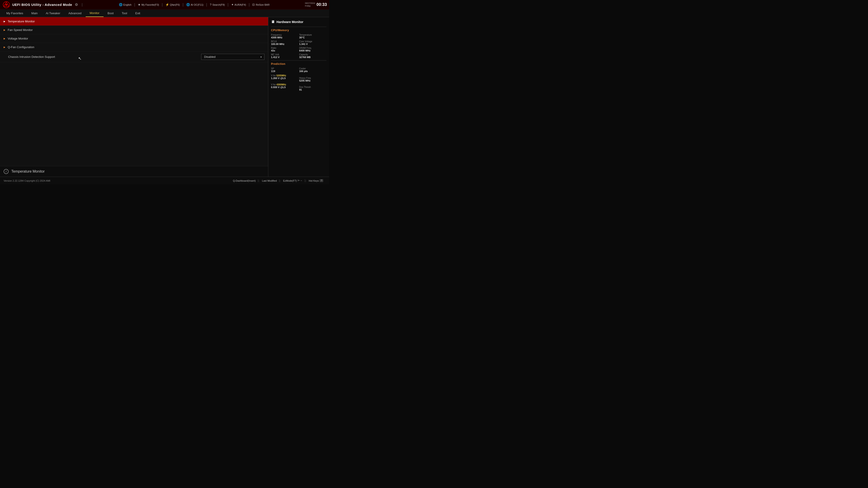 Image resolution: width=868 pixels, height=488 pixels. What do you see at coordinates (134, 47) in the screenshot?
I see `qfan-config-item: ▶ Q-Fan Configuration` at bounding box center [134, 47].